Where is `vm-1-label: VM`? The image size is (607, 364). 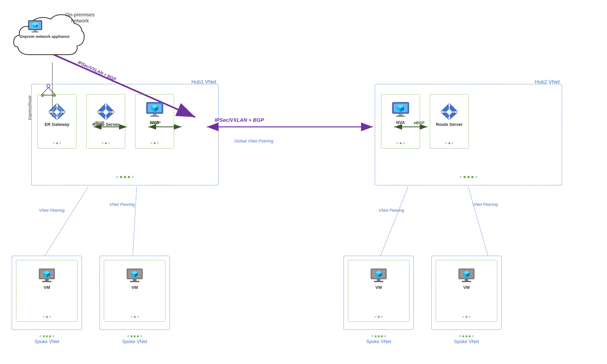
vm-1-label: VM is located at coordinates (47, 287).